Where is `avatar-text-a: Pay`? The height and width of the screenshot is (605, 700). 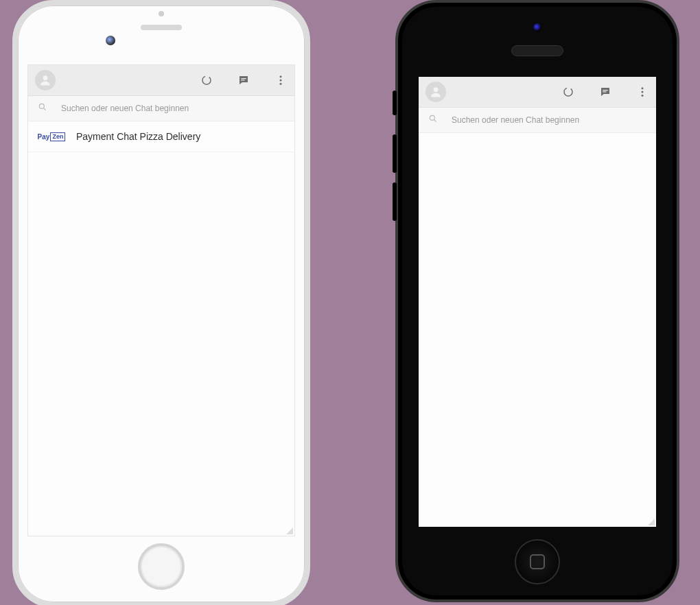
avatar-text-a: Pay is located at coordinates (44, 137).